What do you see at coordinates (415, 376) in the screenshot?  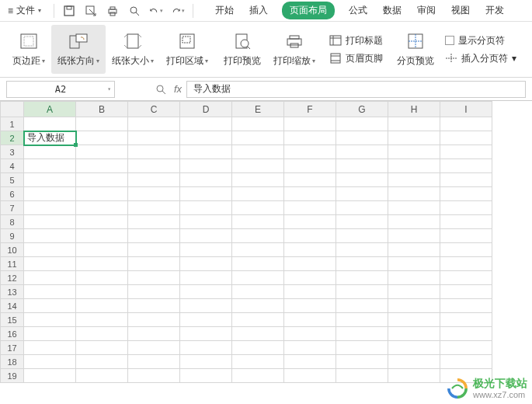 I see `cell-H19` at bounding box center [415, 376].